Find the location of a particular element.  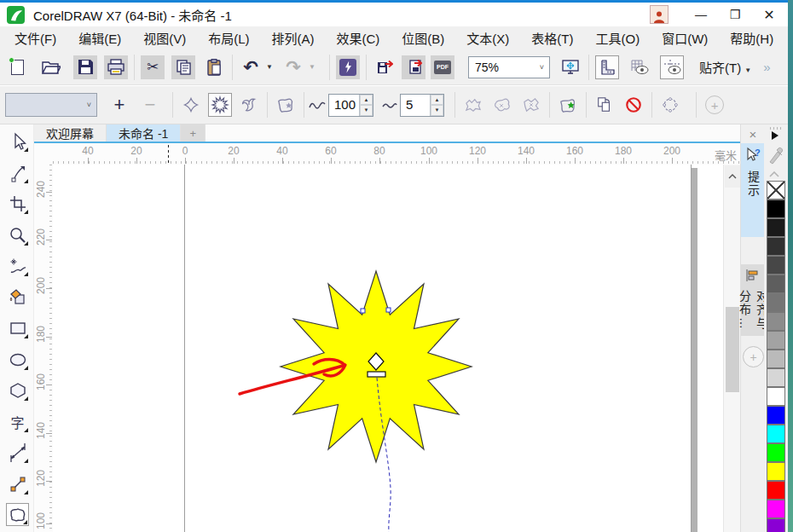

local-distortion-button is located at coordinates (531, 105).